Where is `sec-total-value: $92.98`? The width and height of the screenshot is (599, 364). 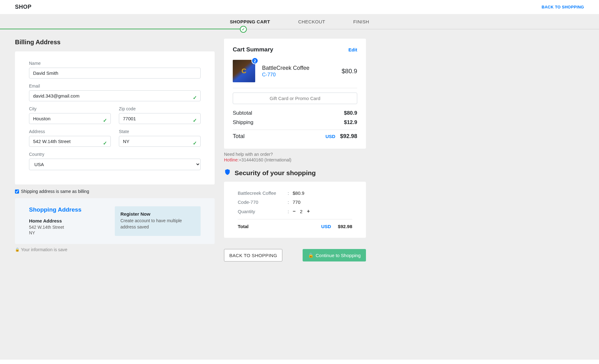
sec-total-value: $92.98 is located at coordinates (345, 226).